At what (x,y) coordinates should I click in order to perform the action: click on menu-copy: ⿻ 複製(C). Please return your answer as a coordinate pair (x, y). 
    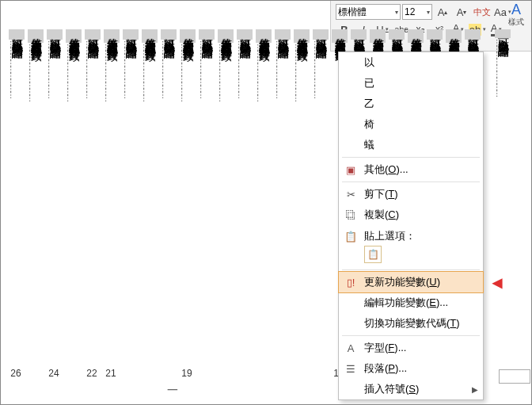
    Looking at the image, I should click on (411, 215).